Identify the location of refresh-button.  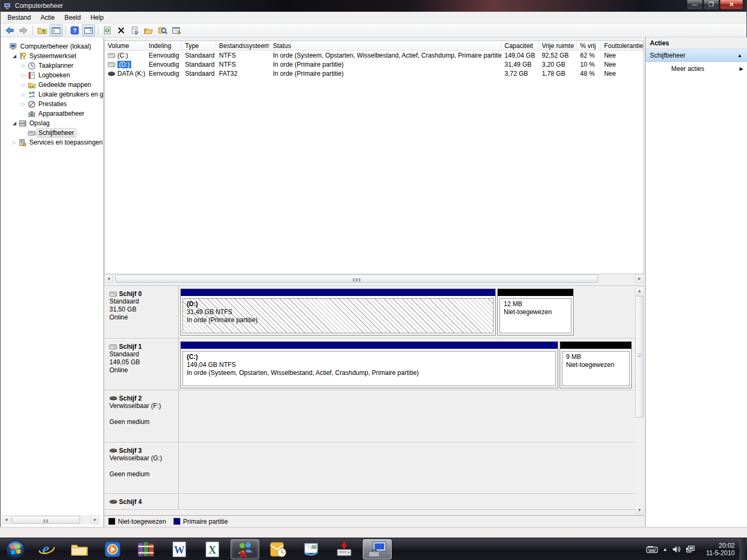
(107, 30).